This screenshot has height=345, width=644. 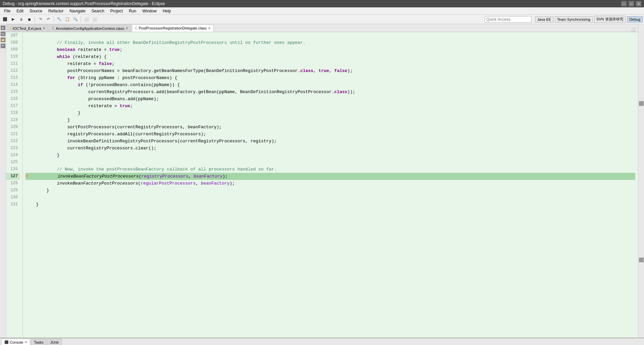 What do you see at coordinates (29, 19) in the screenshot?
I see `toolbar-btn-4: ⏹` at bounding box center [29, 19].